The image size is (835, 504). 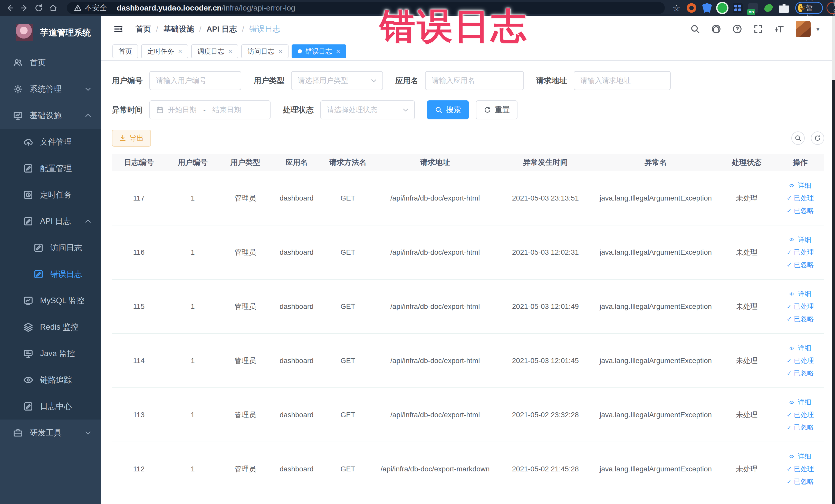 I want to click on sidebar-collapse-icon, so click(x=118, y=29).